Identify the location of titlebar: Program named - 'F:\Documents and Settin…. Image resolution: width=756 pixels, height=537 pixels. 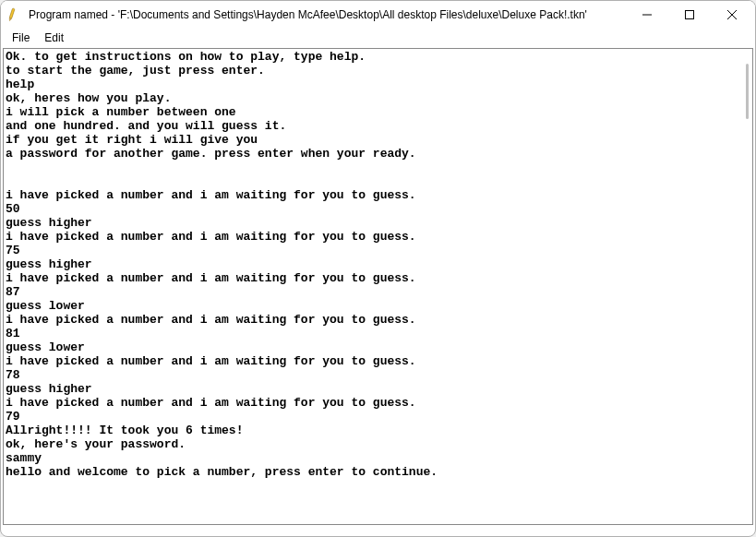
(378, 15).